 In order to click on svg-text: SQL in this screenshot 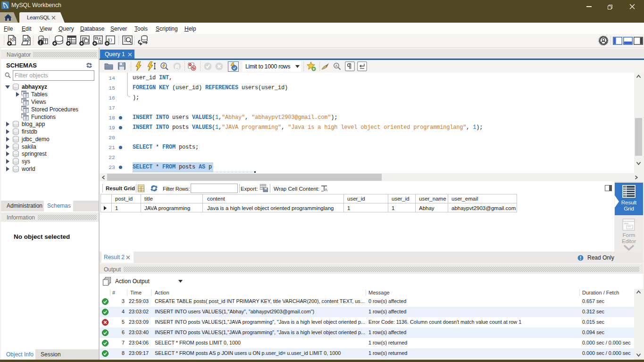, I will do `click(12, 40)`.